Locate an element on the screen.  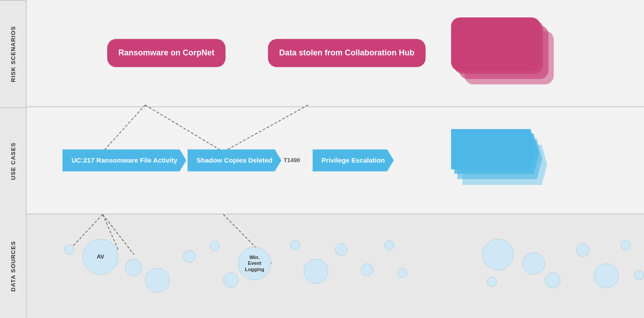
label-use-cases: USE CASES is located at coordinates (13, 161).